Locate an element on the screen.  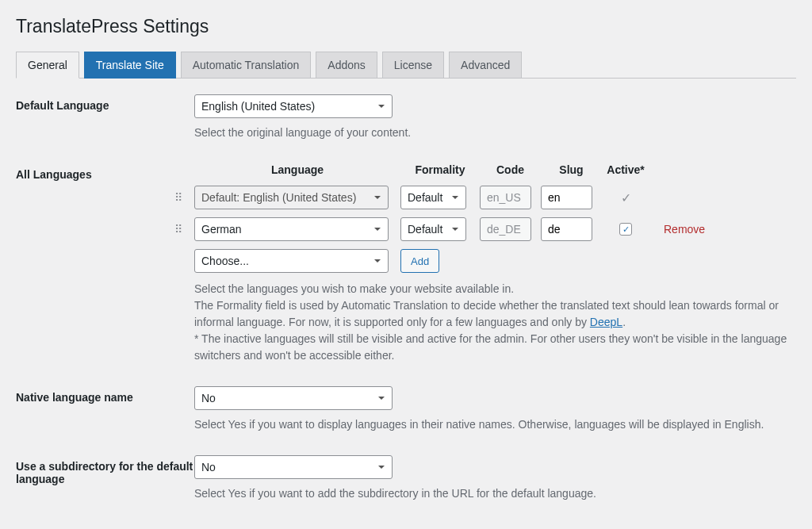
choose-language-select: Choose... is located at coordinates (292, 261).